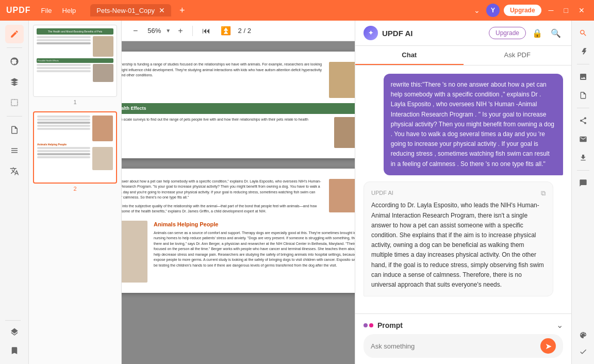  I want to click on menu-help: Help, so click(69, 10).